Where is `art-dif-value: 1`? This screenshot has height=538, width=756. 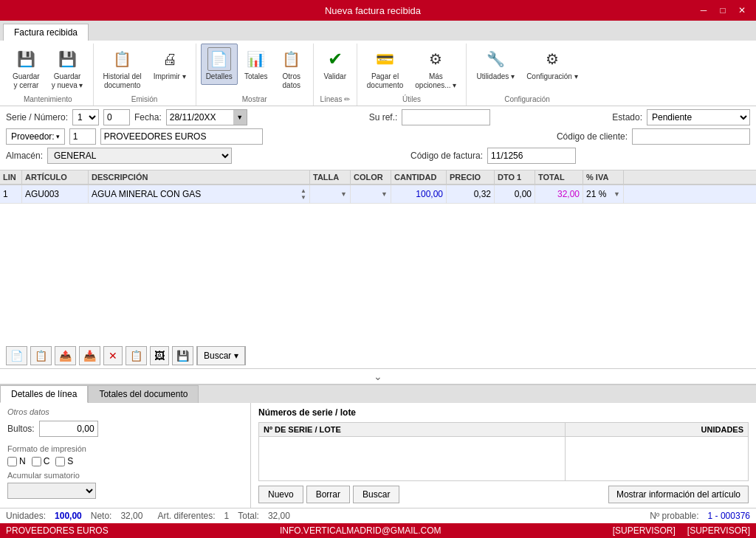 art-dif-value: 1 is located at coordinates (227, 516).